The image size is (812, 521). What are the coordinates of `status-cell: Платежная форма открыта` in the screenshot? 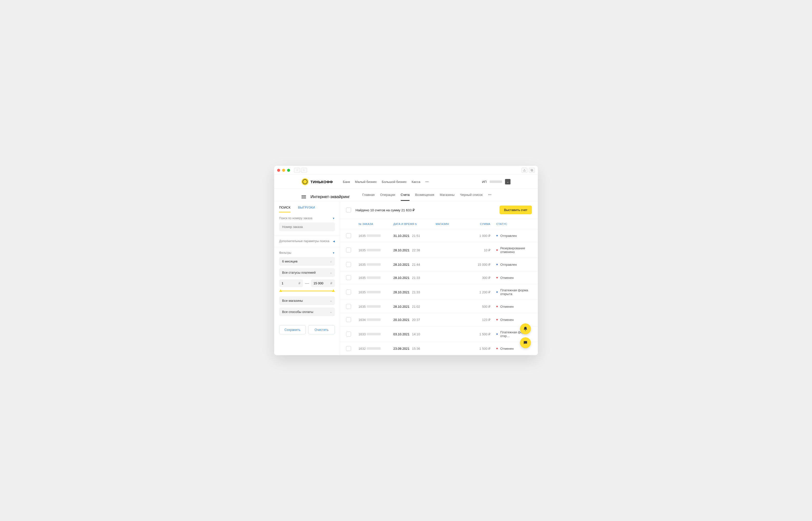 It's located at (511, 292).